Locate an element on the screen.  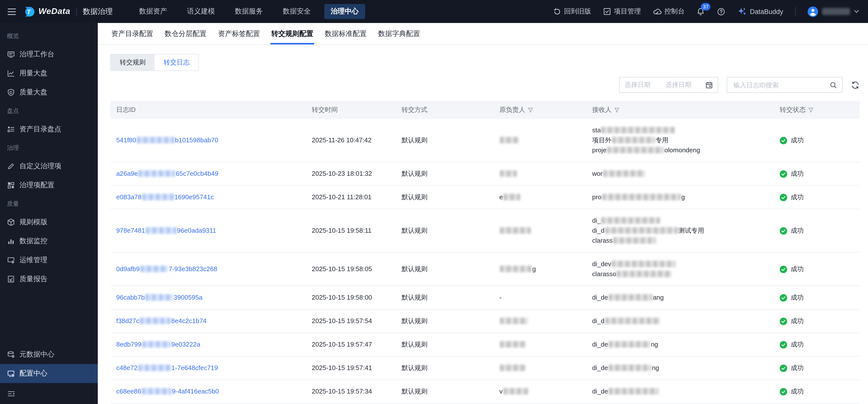
nav-item-语义建模: 语义建模 is located at coordinates (201, 11).